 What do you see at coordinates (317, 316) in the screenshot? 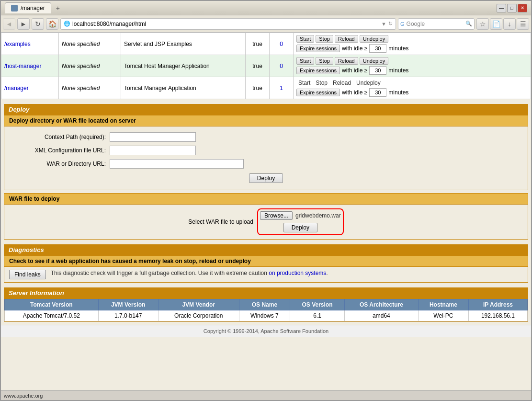
I see `os-version-value: 6.1` at bounding box center [317, 316].